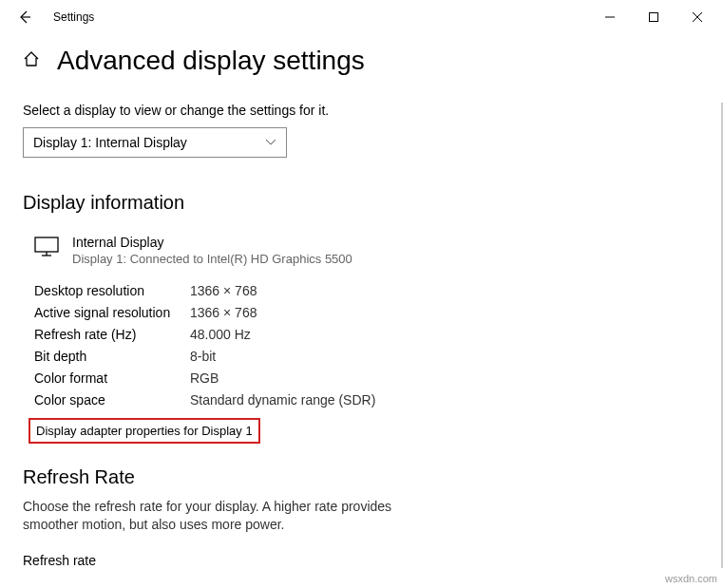 The width and height of the screenshot is (723, 588). What do you see at coordinates (112, 400) in the screenshot?
I see `prop-label: Color space` at bounding box center [112, 400].